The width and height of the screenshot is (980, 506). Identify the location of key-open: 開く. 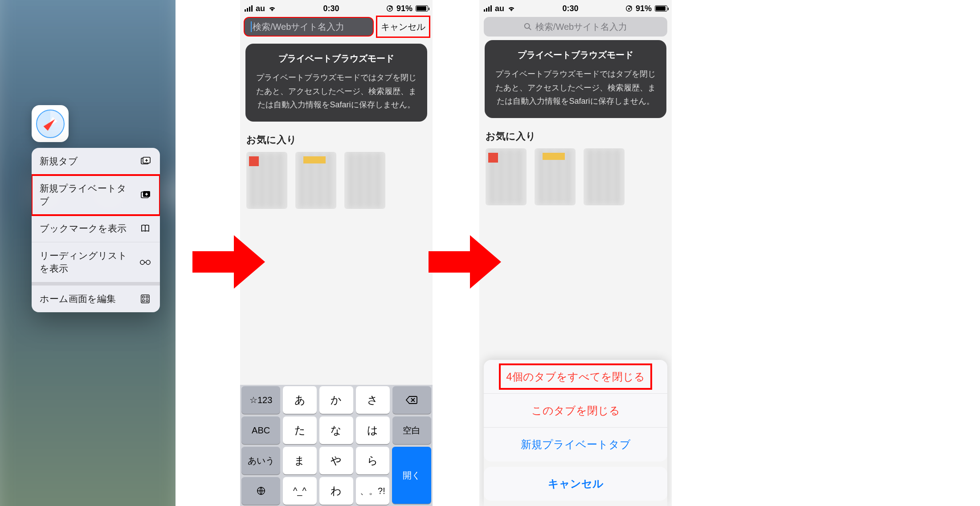
(412, 475).